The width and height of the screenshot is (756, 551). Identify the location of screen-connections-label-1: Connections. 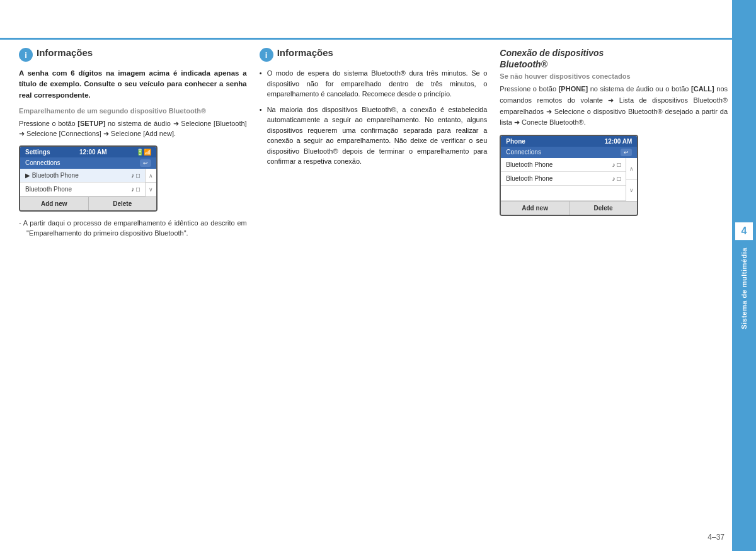
(43, 162).